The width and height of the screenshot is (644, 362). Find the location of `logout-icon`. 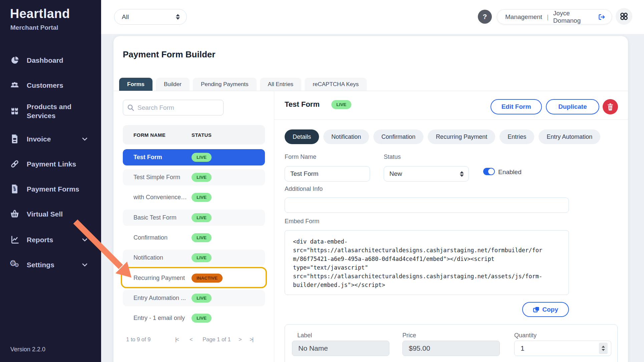

logout-icon is located at coordinates (602, 17).